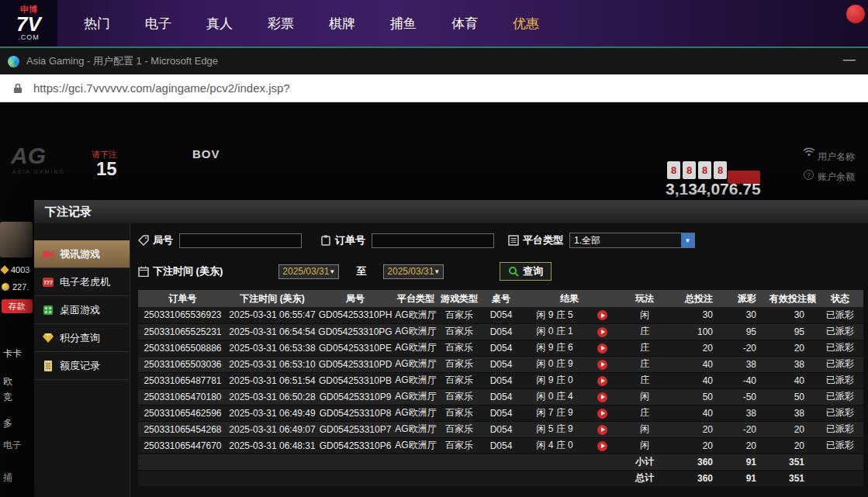 This screenshot has width=868, height=497. I want to click on info-icon: ?, so click(808, 175).